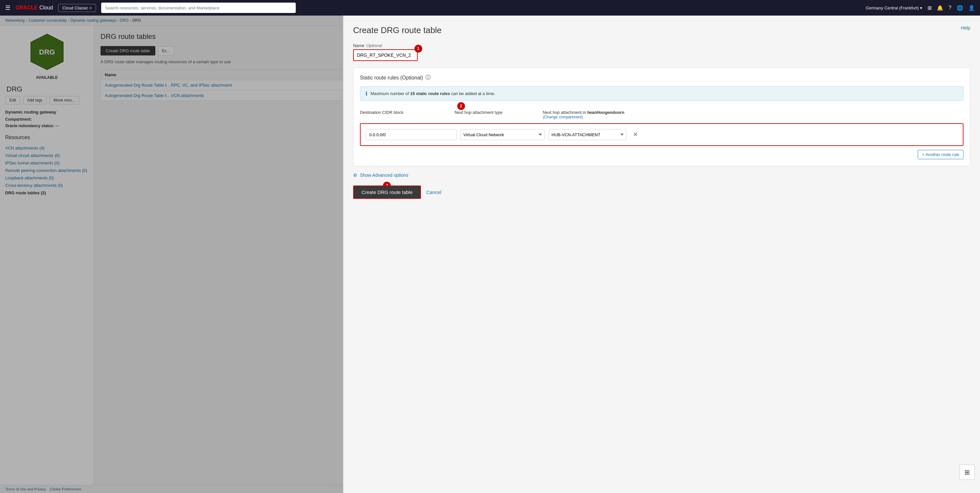 The image size is (980, 493). Describe the element at coordinates (662, 117) in the screenshot. I see `static-route-rules-section: Static route rules (Optional) ⓘ ℹ Maximu…` at that location.